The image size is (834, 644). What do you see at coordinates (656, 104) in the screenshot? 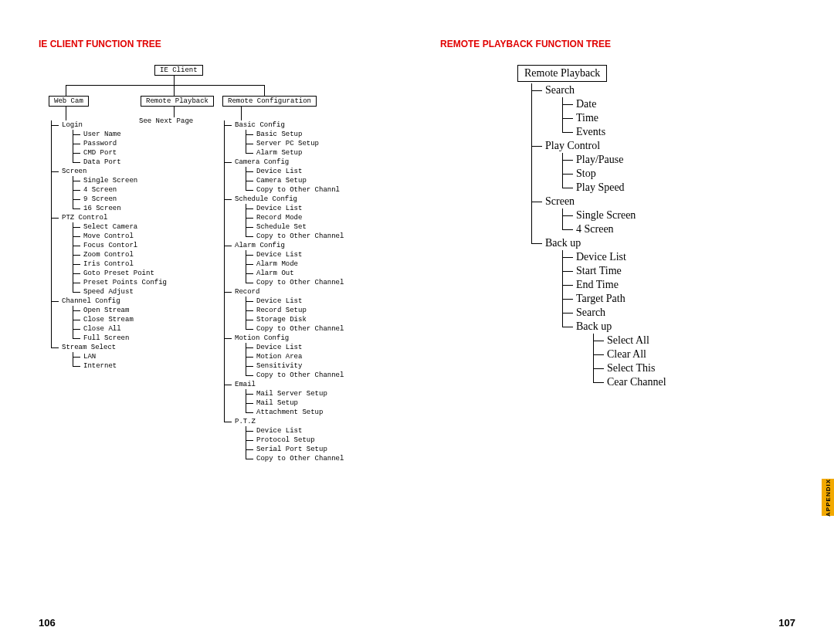
I see `tree-node: Date` at bounding box center [656, 104].